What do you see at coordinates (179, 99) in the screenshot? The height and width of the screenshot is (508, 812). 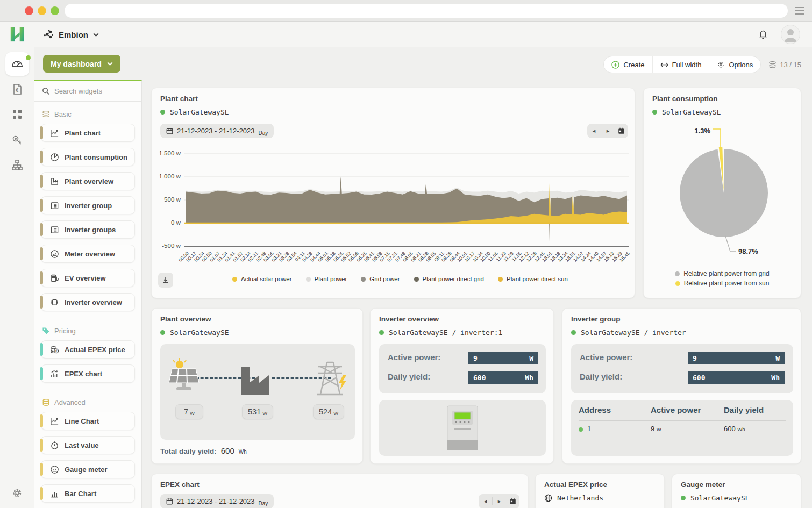 I see `widget-title: Plant chart` at bounding box center [179, 99].